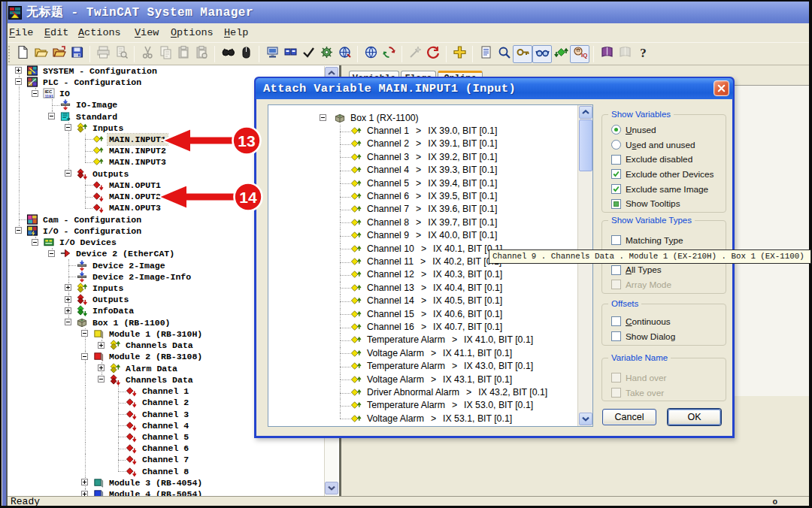 This screenshot has height=508, width=812. Describe the element at coordinates (430, 340) in the screenshot. I see `variable-list-item: Temperature Alarm>IX 41.0, BIT [0.1]` at that location.